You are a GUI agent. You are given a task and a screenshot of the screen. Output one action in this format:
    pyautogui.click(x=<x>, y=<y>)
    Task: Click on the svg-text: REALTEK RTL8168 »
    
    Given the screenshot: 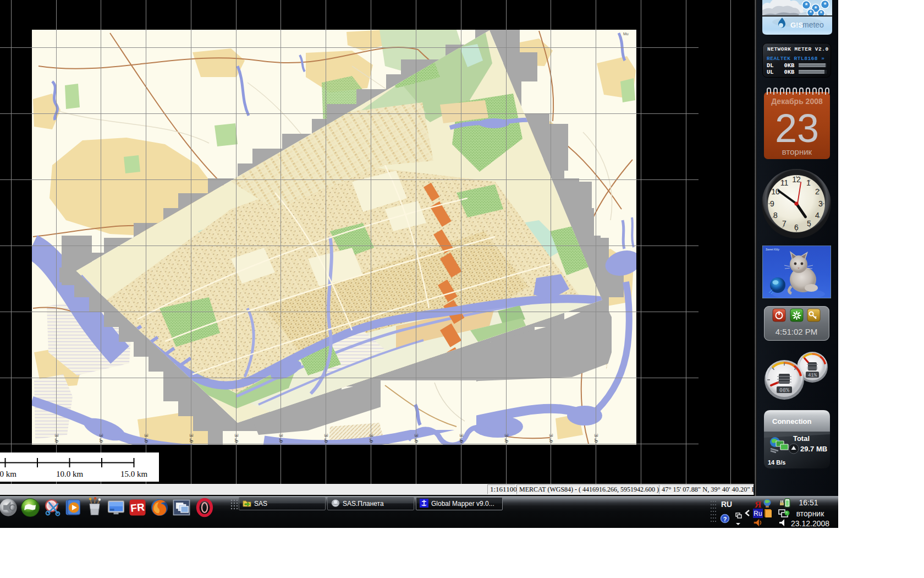 What is the action you would take?
    pyautogui.click(x=795, y=58)
    